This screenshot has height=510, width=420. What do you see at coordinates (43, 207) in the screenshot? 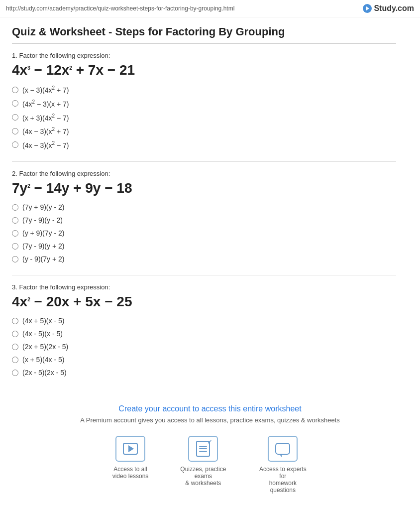
I see `option-text-2-1: (7y + 9)(y - 2)` at bounding box center [43, 207].